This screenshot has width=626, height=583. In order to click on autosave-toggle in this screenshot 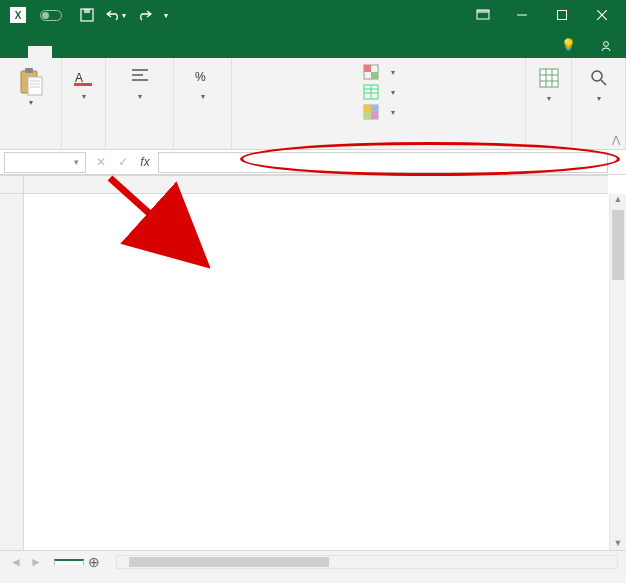, I will do `click(51, 16)`.